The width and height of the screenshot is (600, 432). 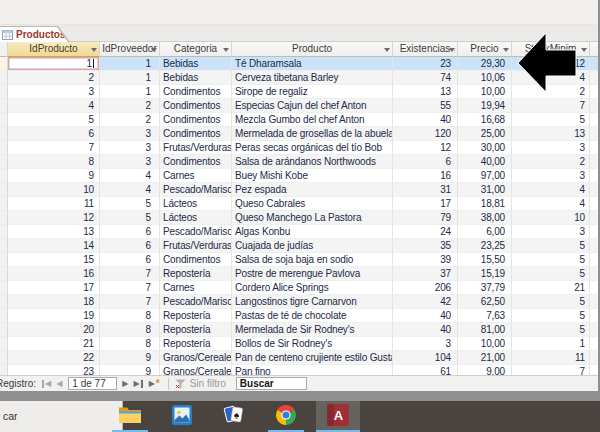 I want to click on cell-producto: Cerveza tibetana Barley, so click(x=312, y=78).